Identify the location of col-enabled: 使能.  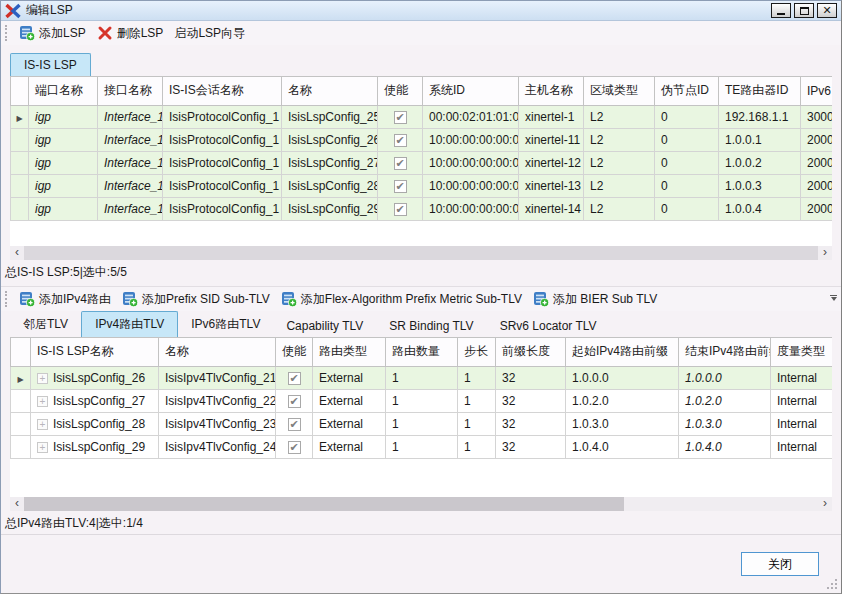
(400, 91).